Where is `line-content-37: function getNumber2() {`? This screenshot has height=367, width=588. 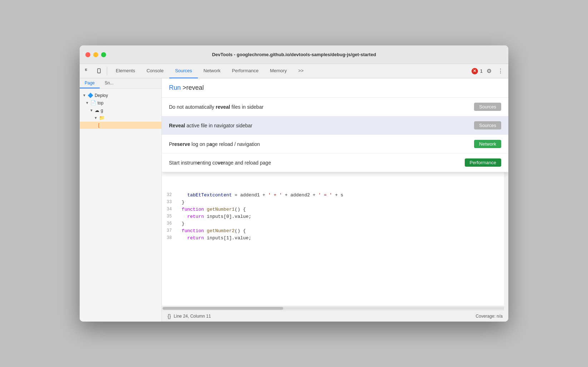
line-content-37: function getNumber2() { is located at coordinates (342, 231).